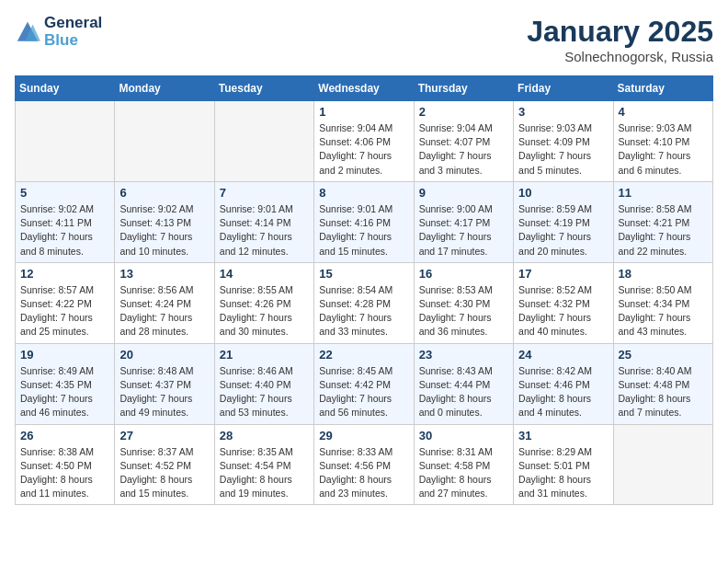  Describe the element at coordinates (463, 274) in the screenshot. I see `day-number: 16` at that location.